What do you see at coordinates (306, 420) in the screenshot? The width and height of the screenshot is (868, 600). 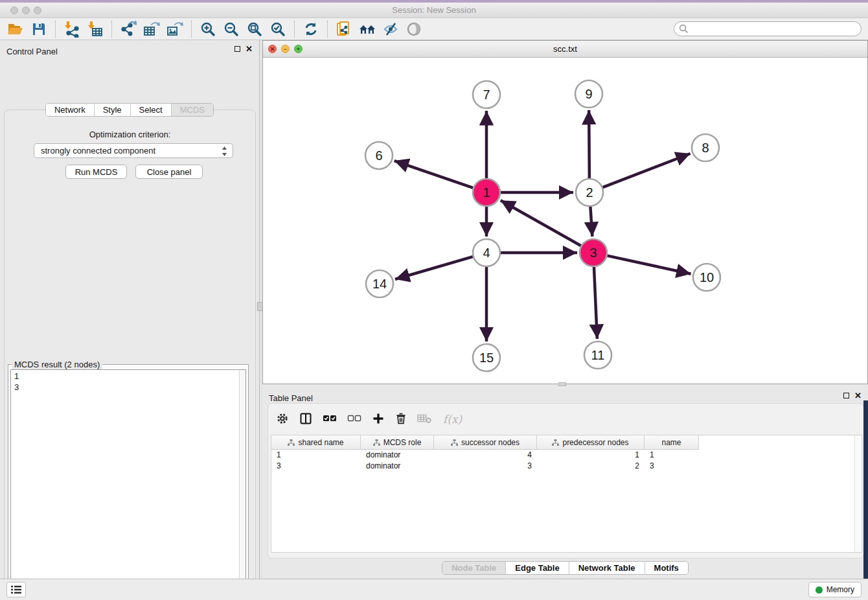 I see `column-layout-icon` at bounding box center [306, 420].